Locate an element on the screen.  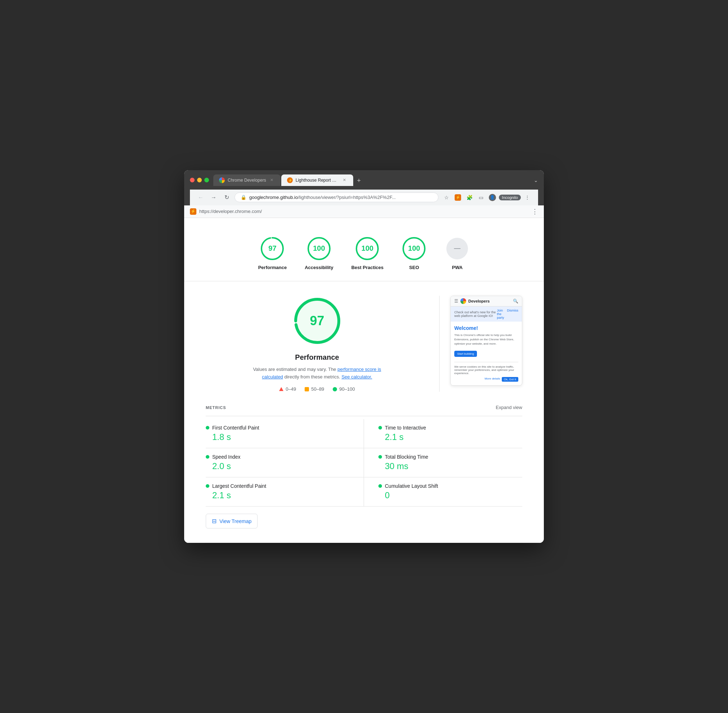
metric-value-si: 2.0 s is located at coordinates (277, 466).